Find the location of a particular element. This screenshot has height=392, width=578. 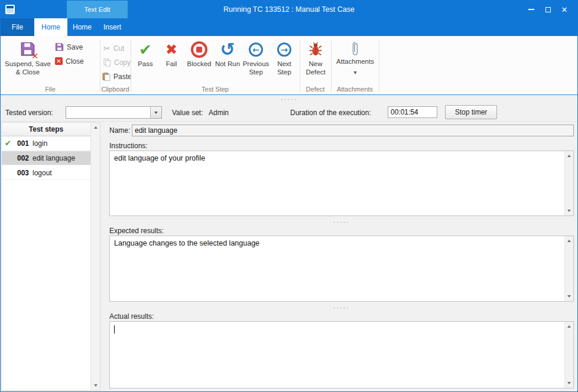

expected-results-textarea: Language changes to the selected languag… is located at coordinates (342, 269).